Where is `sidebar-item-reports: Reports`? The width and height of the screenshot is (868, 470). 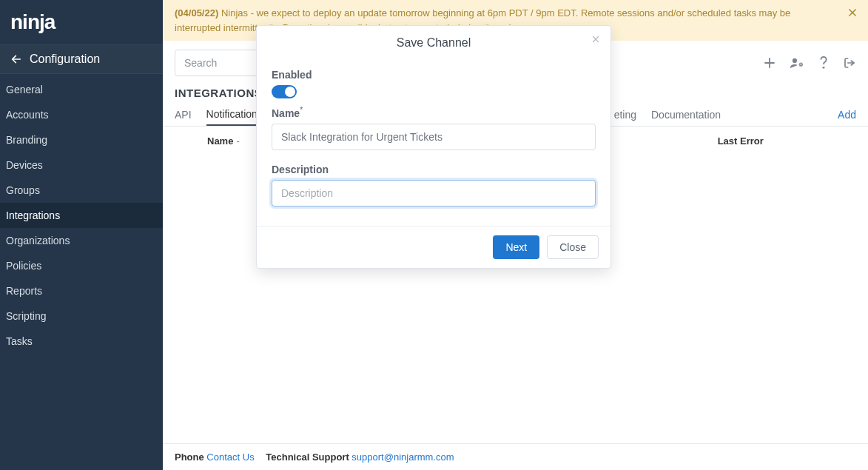
sidebar-item-reports: Reports is located at coordinates (81, 291).